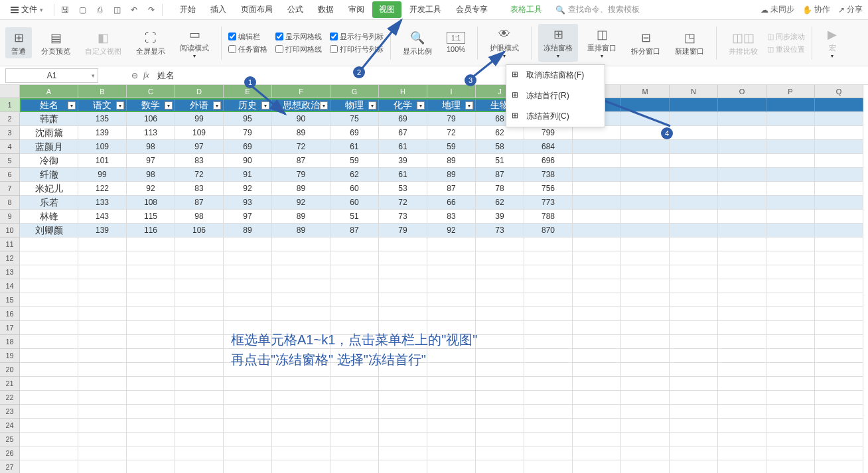  Describe the element at coordinates (19, 42) in the screenshot. I see `view-normal: ⊞普通` at that location.